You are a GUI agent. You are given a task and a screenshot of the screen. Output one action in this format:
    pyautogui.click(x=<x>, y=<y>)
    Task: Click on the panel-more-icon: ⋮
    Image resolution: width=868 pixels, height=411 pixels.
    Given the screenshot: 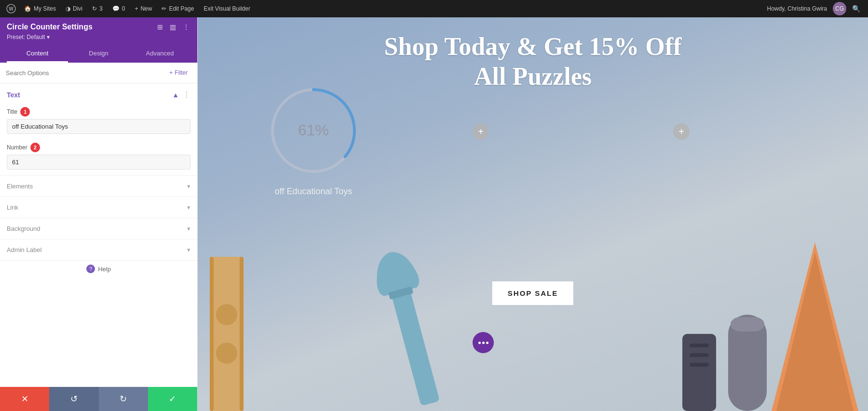 What is the action you would take?
    pyautogui.click(x=186, y=27)
    